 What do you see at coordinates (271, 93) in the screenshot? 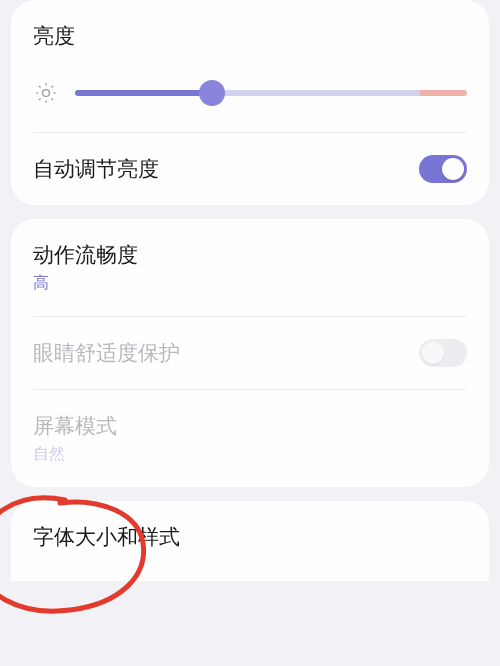
I see `brightness-slider` at bounding box center [271, 93].